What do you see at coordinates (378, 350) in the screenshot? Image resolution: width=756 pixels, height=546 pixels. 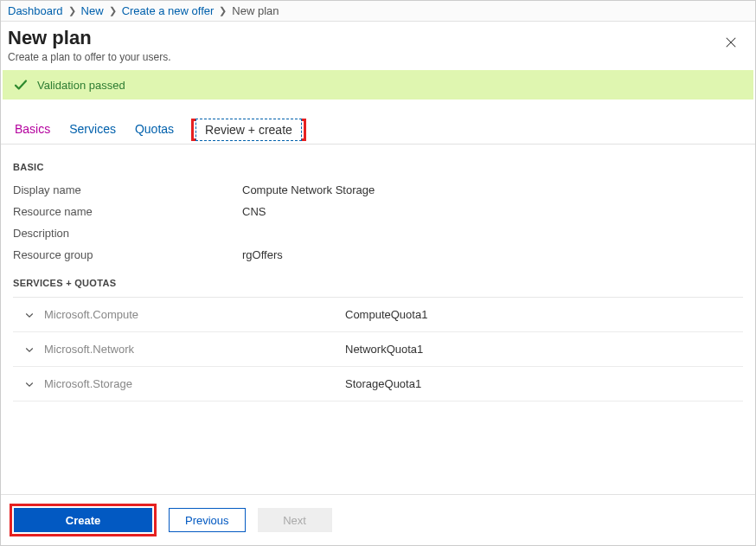 I see `service-row-network: Microsoft.Network NetworkQuota1` at bounding box center [378, 350].